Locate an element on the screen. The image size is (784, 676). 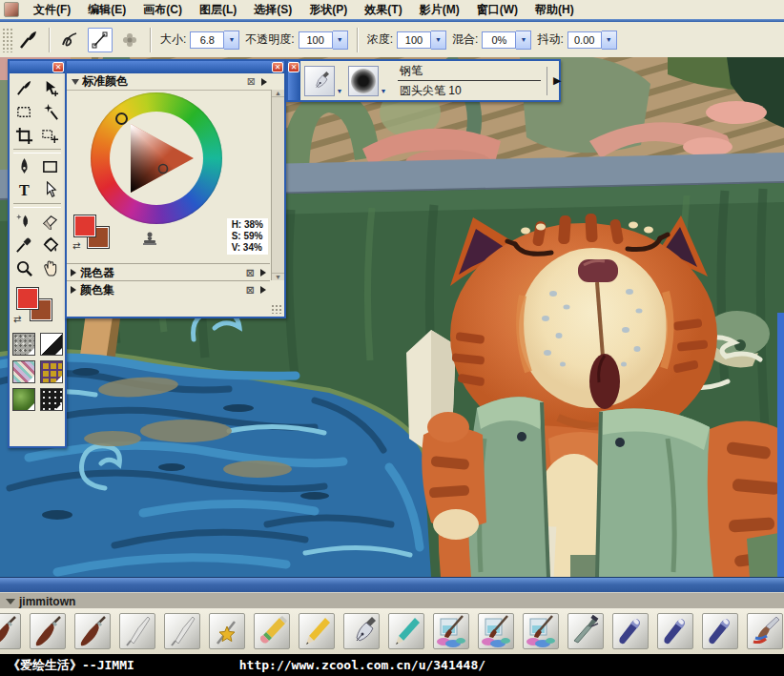
opacity-dropdown-icon: ▼ is located at coordinates (340, 40).